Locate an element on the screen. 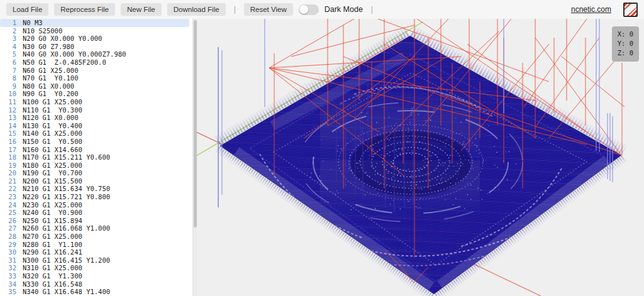  code-line: 11N100 G1 X25.000 is located at coordinates (96, 102).